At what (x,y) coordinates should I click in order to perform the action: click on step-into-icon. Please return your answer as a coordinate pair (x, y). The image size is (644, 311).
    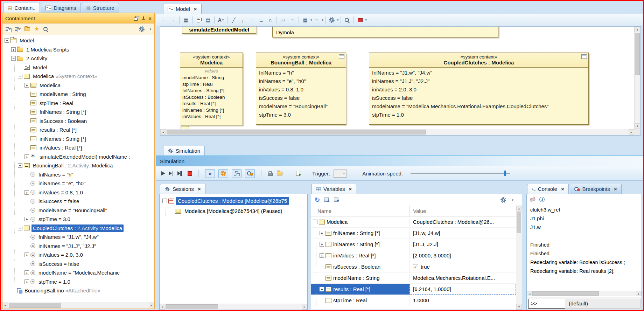
    Looking at the image, I should click on (172, 174).